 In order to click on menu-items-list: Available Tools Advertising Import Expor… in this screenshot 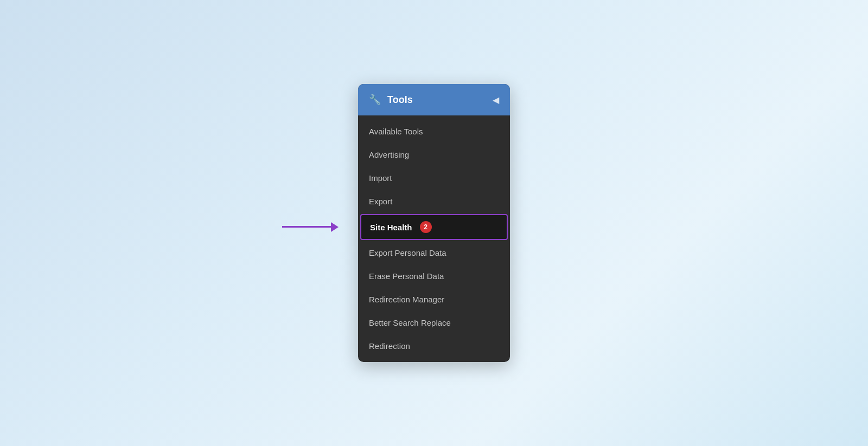, I will do `click(434, 238)`.